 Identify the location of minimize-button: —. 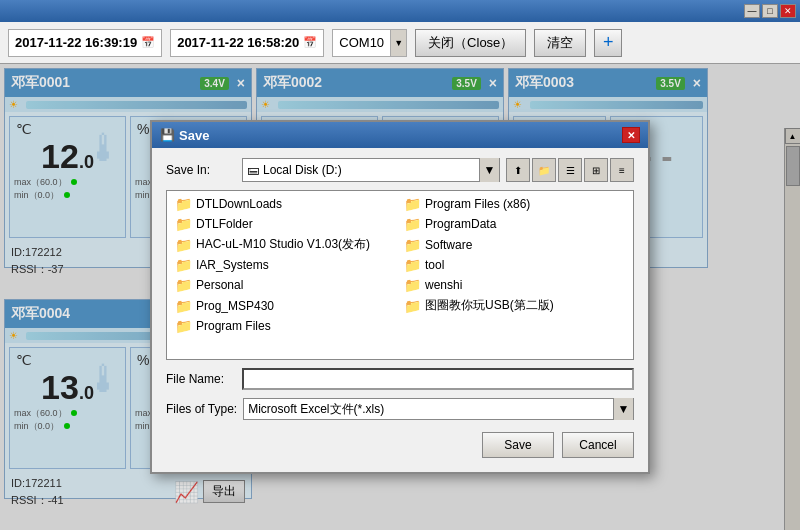
(752, 11).